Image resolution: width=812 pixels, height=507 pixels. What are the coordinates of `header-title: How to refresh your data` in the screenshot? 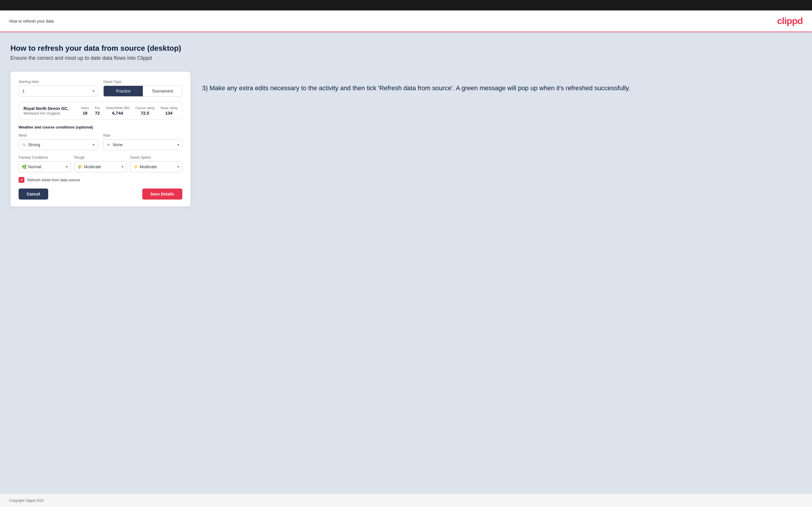 It's located at (32, 21).